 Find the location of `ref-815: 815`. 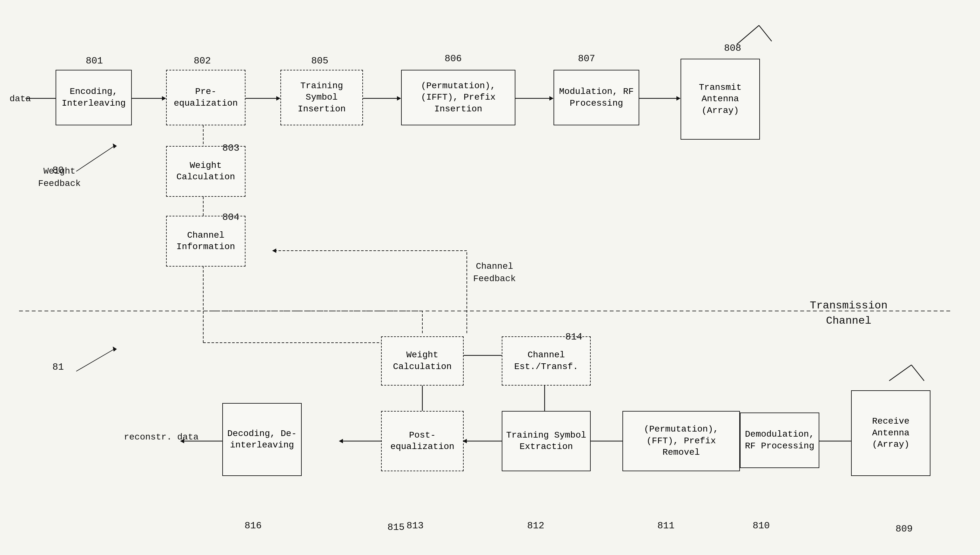

ref-815: 815 is located at coordinates (396, 528).